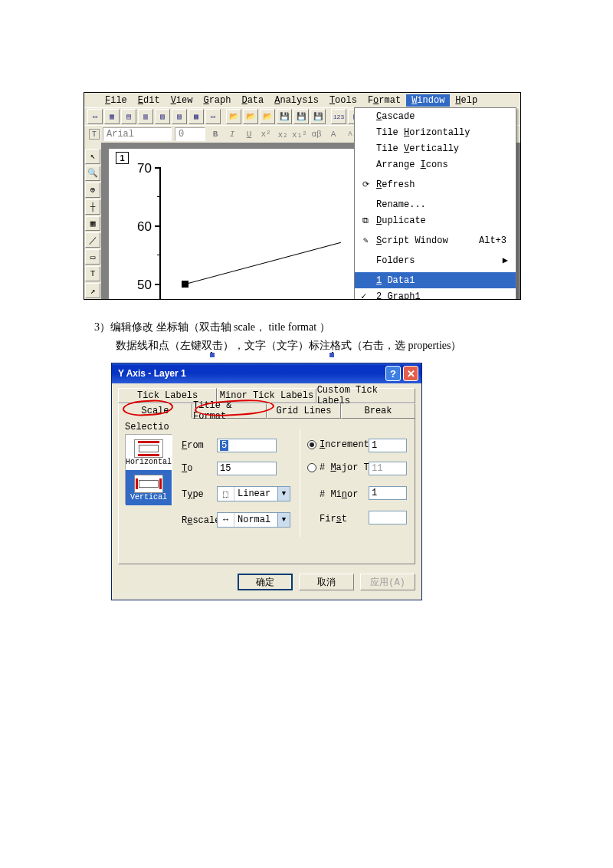  I want to click on graph-window: 1 70 60 50, so click(231, 224).